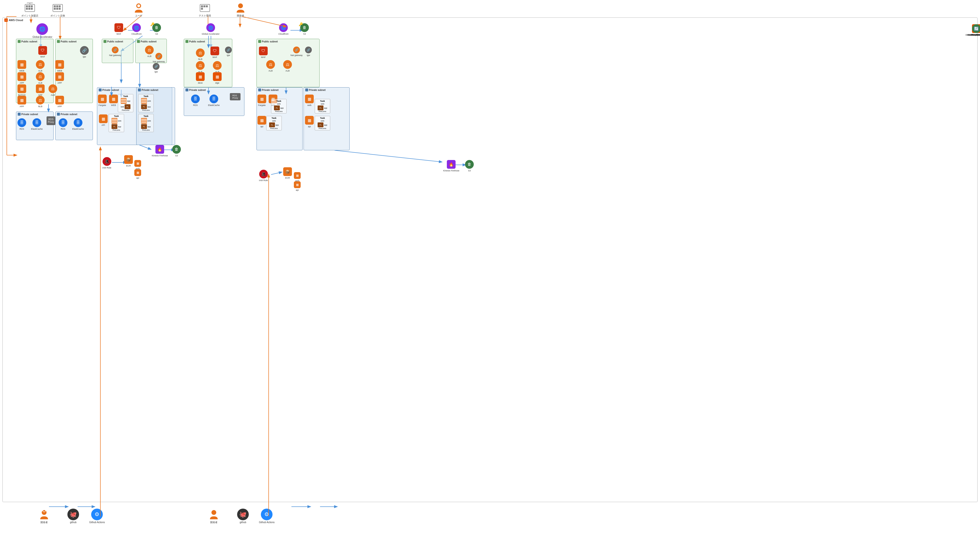 Image resolution: width=980 pixels, height=536 pixels. What do you see at coordinates (138, 10) in the screenshot?
I see `actor-user: ユーザ` at bounding box center [138, 10].